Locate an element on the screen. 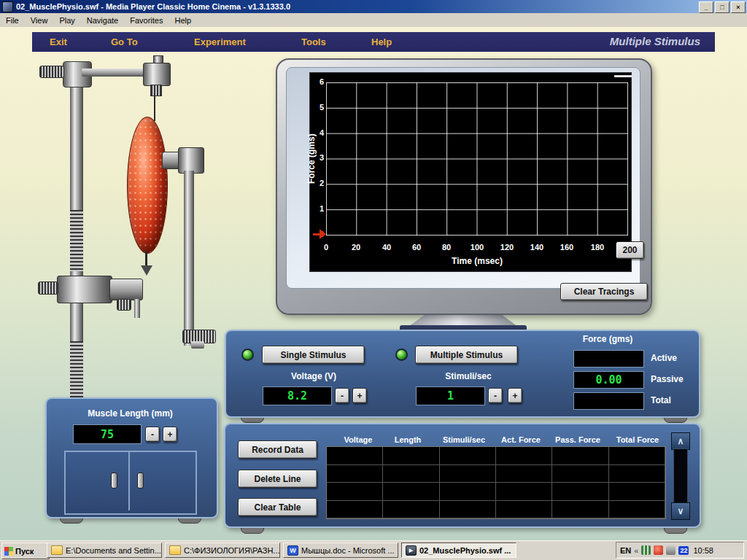  column-header-length: Length is located at coordinates (408, 440).